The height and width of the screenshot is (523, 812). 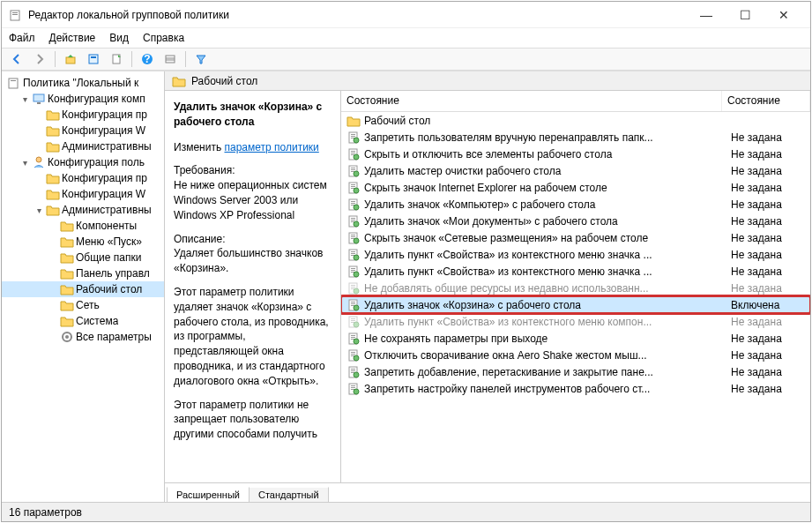 What do you see at coordinates (201, 59) in the screenshot?
I see `filter-button` at bounding box center [201, 59].